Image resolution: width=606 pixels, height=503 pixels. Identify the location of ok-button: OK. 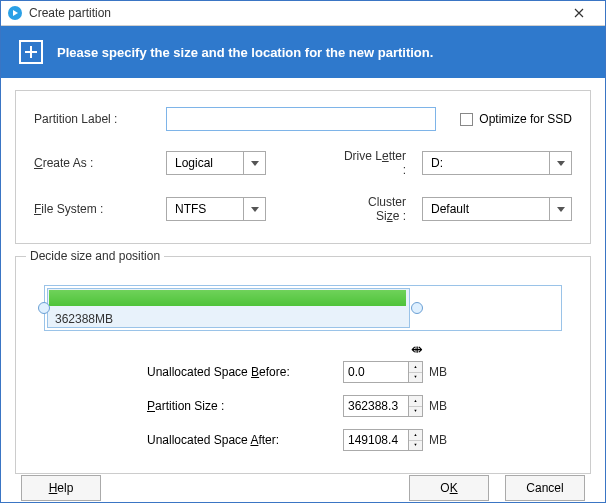
(449, 488).